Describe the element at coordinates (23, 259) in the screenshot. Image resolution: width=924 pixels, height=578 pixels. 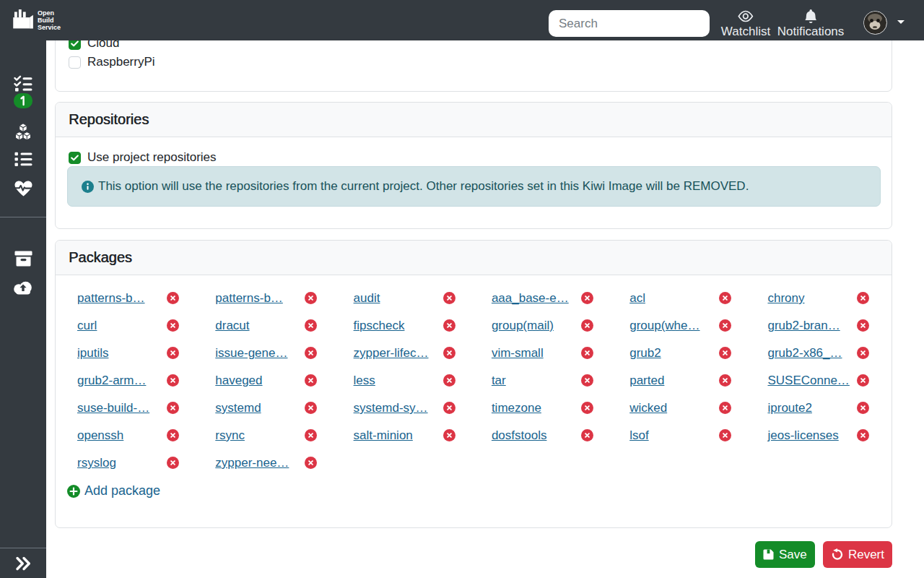
I see `sidebar-item-repositories` at that location.